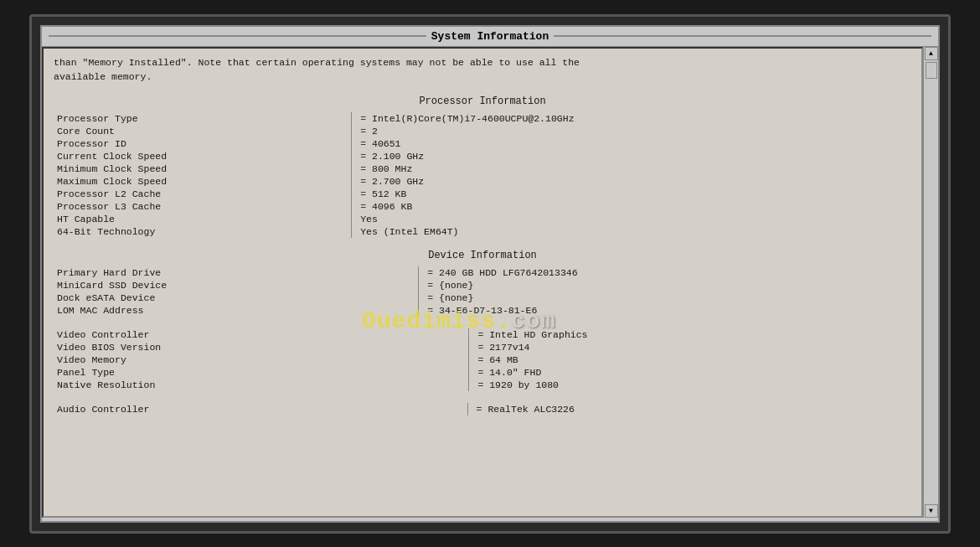 The height and width of the screenshot is (547, 980). What do you see at coordinates (203, 131) in the screenshot?
I see `processor-label: Core Count` at bounding box center [203, 131].